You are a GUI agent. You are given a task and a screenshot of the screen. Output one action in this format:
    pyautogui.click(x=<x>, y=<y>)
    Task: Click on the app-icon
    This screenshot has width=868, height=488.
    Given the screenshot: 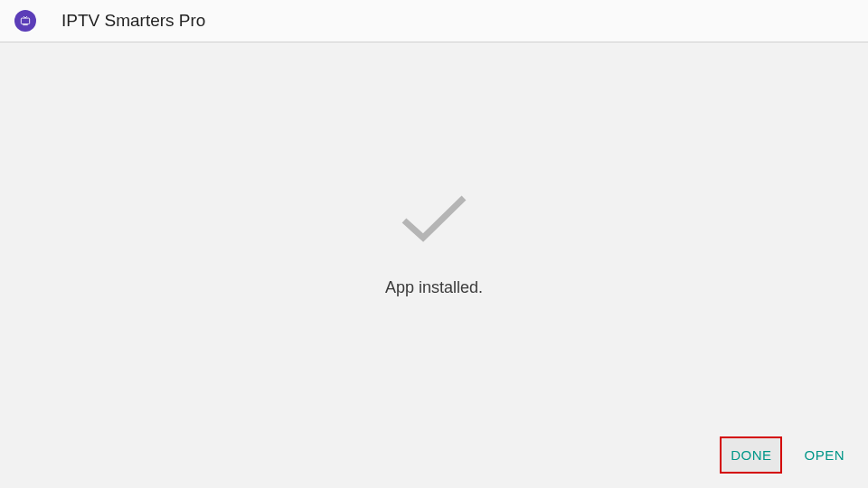 What is the action you would take?
    pyautogui.click(x=25, y=21)
    